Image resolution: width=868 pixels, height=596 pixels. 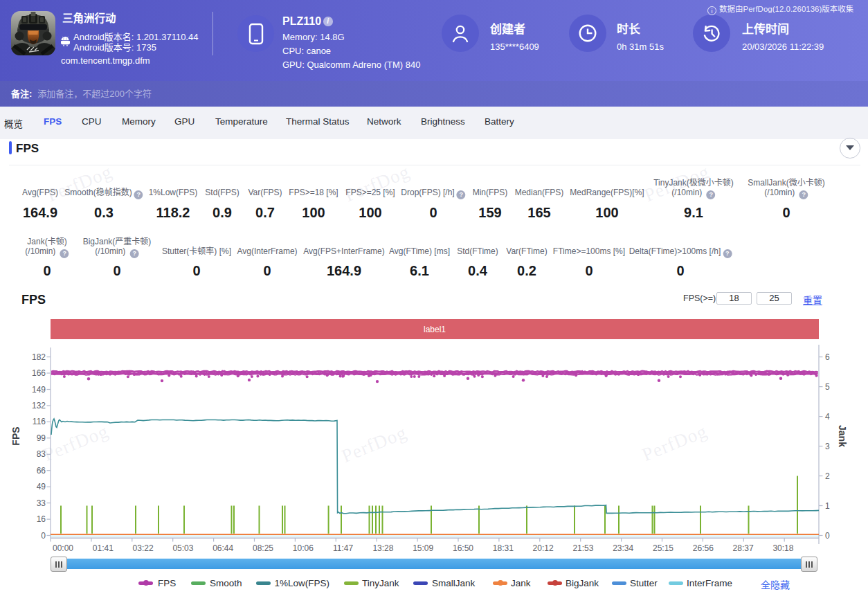 What do you see at coordinates (423, 548) in the screenshot?
I see `svg-text: 15:09` at bounding box center [423, 548].